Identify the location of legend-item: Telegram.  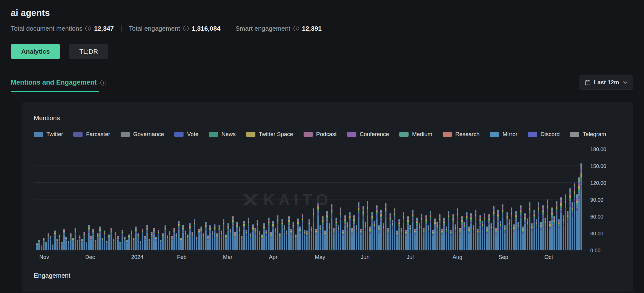
(588, 134).